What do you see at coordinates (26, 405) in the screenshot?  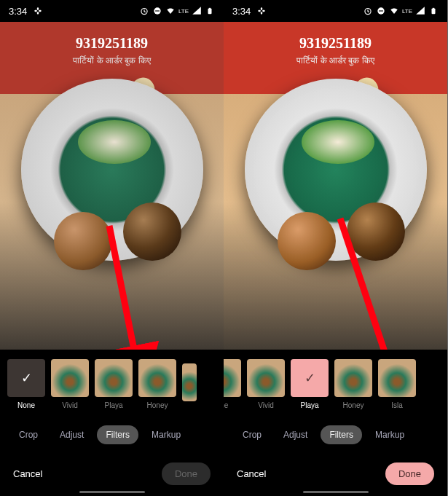 I see `filter-label: None` at bounding box center [26, 405].